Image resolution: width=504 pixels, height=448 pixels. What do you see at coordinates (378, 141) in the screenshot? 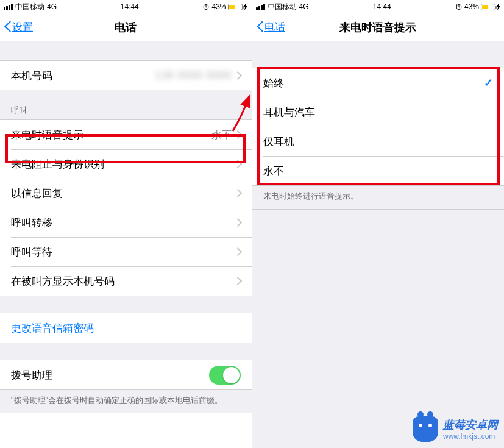
I see `option-headphones-only: 仅耳机` at bounding box center [378, 141].